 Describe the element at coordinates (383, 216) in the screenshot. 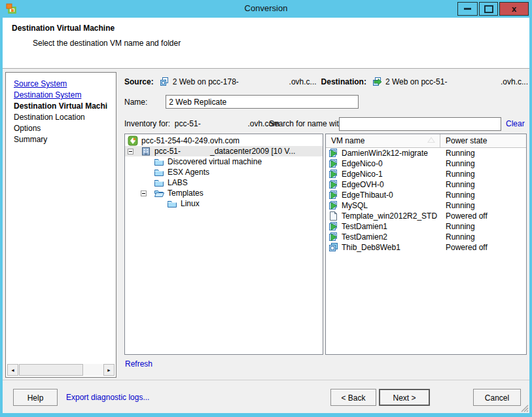

I see `vm-name-cell: Template_win2012R2_STD` at that location.